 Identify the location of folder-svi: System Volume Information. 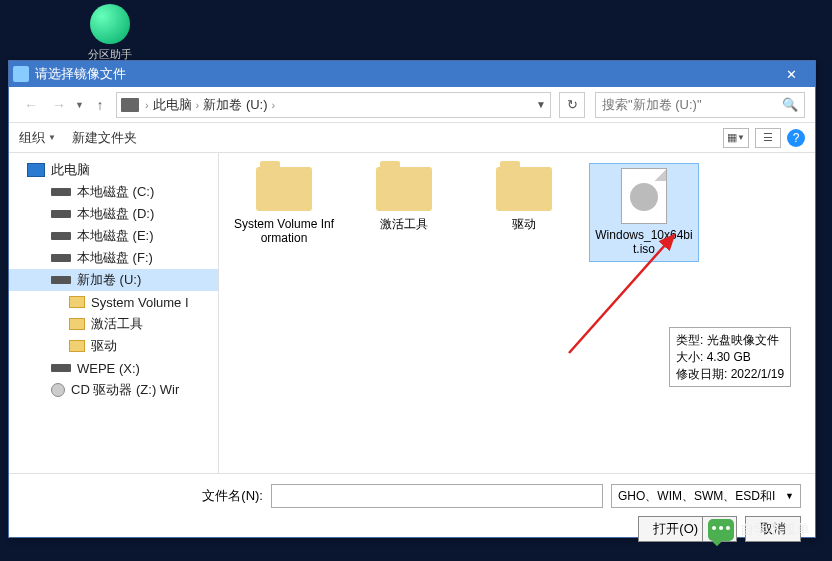
(284, 212).